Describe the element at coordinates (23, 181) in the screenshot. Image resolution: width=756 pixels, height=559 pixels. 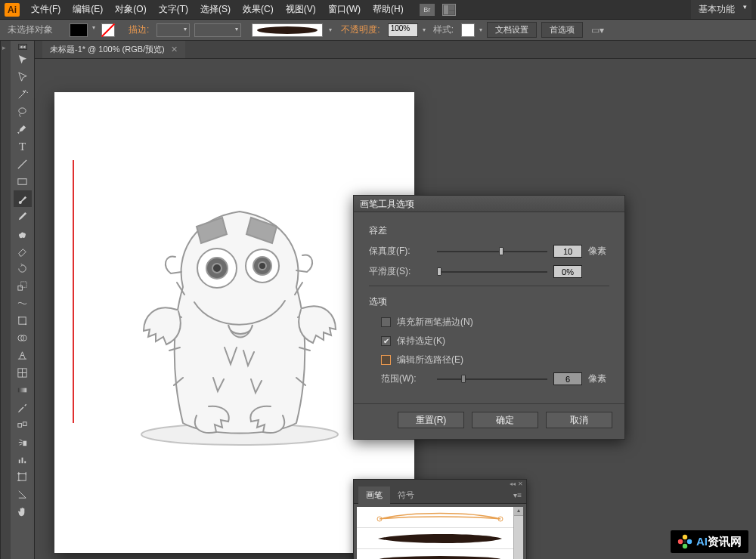
I see `rectangle-tool` at that location.